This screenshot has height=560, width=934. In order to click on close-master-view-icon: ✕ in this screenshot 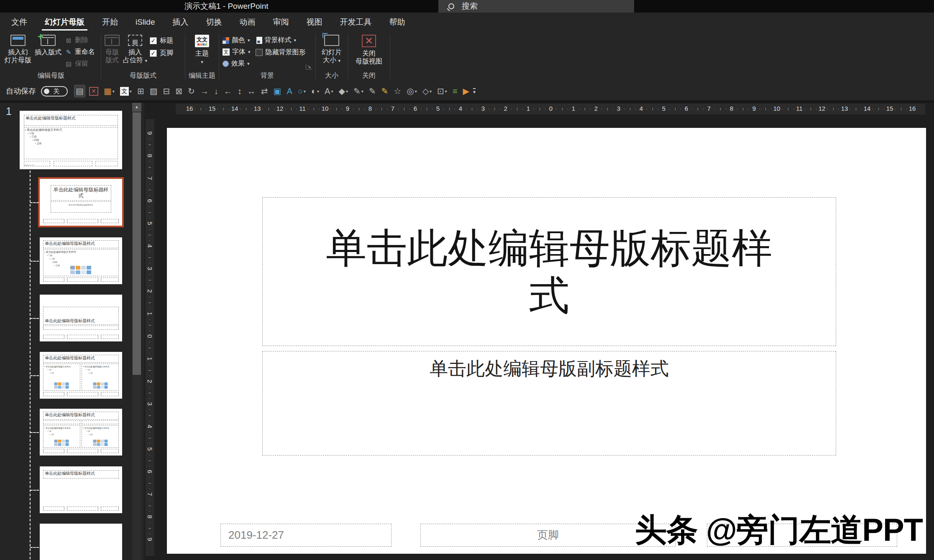, I will do `click(94, 91)`.